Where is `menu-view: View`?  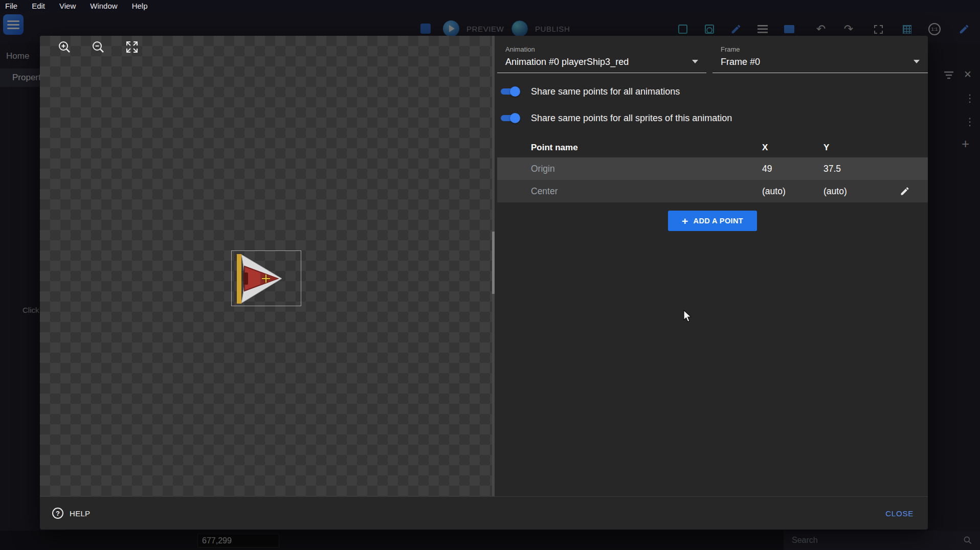 menu-view: View is located at coordinates (68, 6).